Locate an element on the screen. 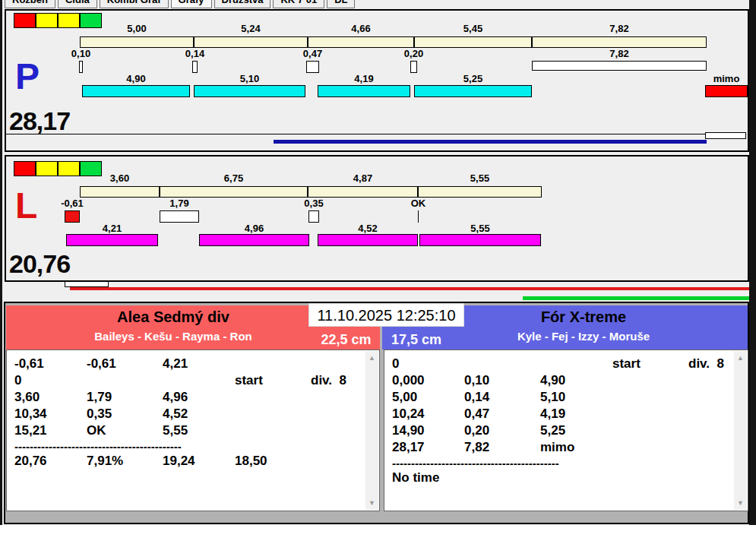 Image resolution: width=756 pixels, height=544 pixels. result-cell: 18,50 is located at coordinates (251, 461).